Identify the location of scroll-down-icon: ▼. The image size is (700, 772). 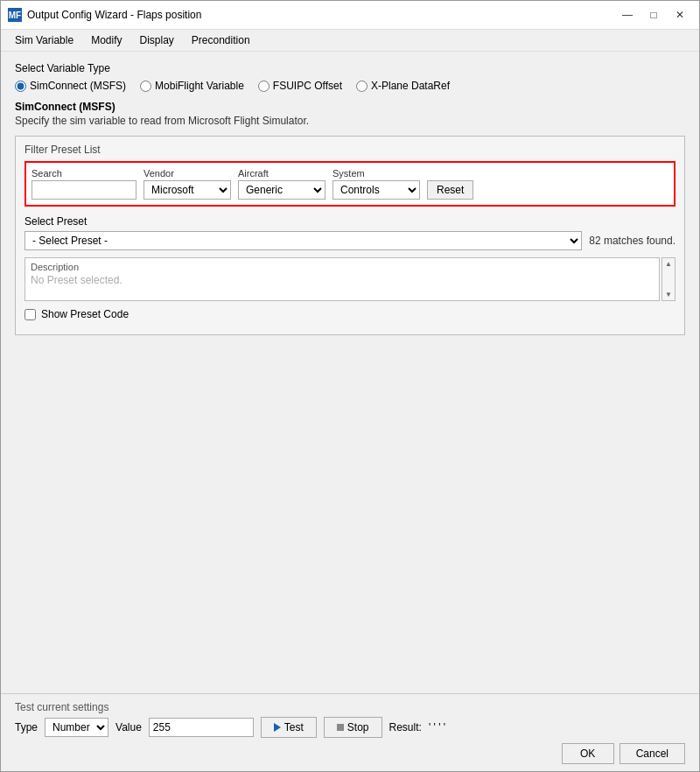
(668, 294).